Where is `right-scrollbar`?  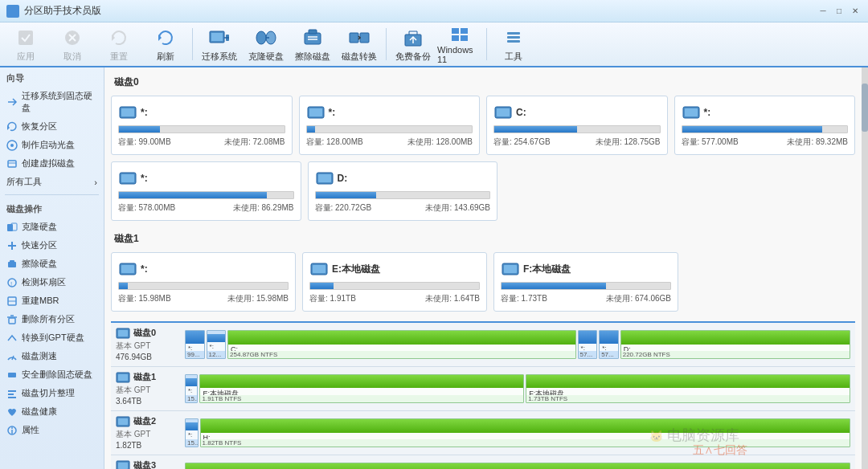 right-scrollbar is located at coordinates (865, 268).